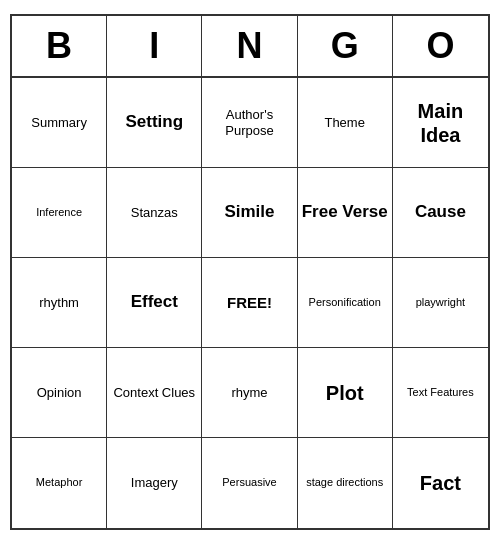 The width and height of the screenshot is (500, 544). What do you see at coordinates (346, 46) in the screenshot?
I see `header-letter-G: G` at bounding box center [346, 46].